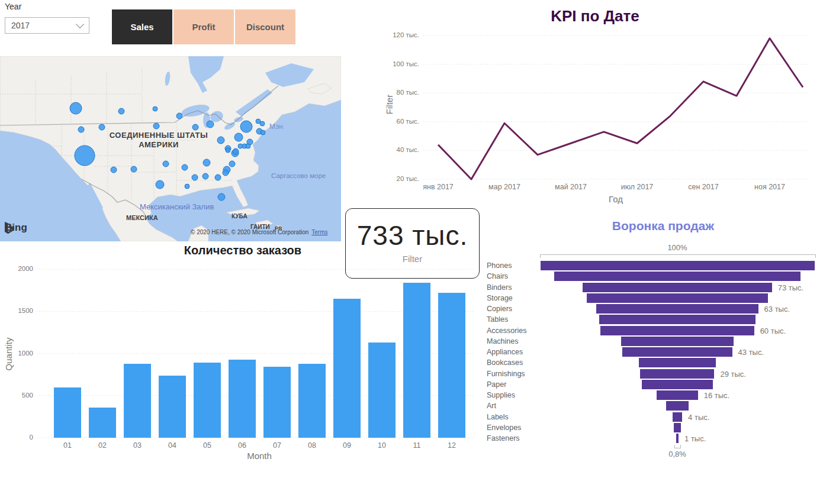 The width and height of the screenshot is (823, 504). Describe the element at coordinates (677, 363) in the screenshot. I see `funnel-bar-bookcases` at that location.